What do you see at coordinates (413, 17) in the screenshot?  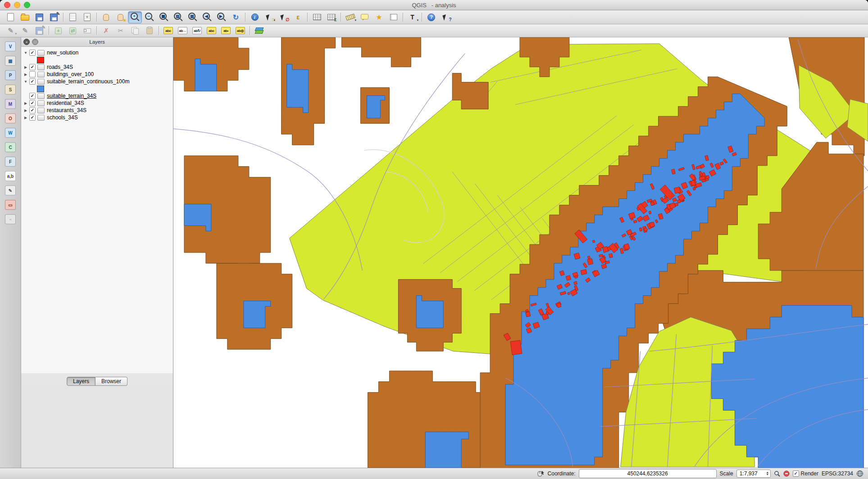 I see `tool-text-annotation: T▾` at bounding box center [413, 17].